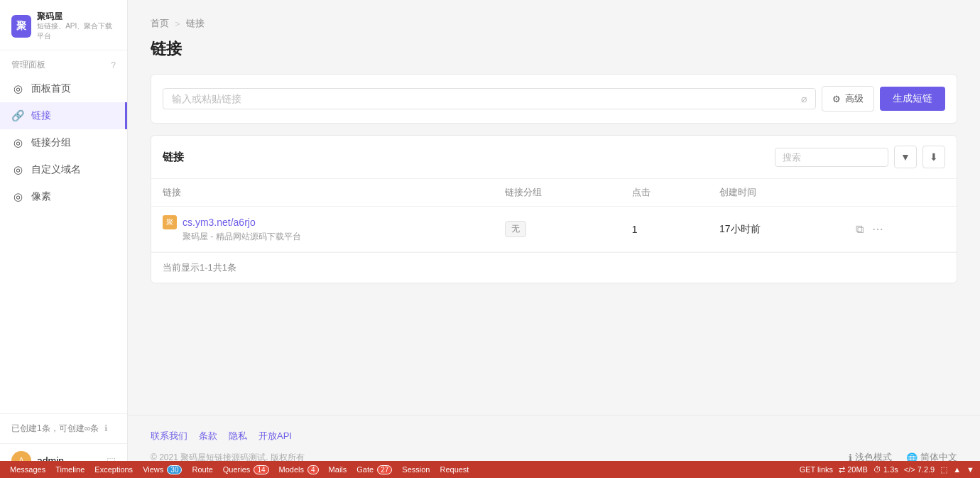 This screenshot has width=980, height=478. Describe the element at coordinates (28, 469) in the screenshot. I see `debug-messages: Messages` at that location.